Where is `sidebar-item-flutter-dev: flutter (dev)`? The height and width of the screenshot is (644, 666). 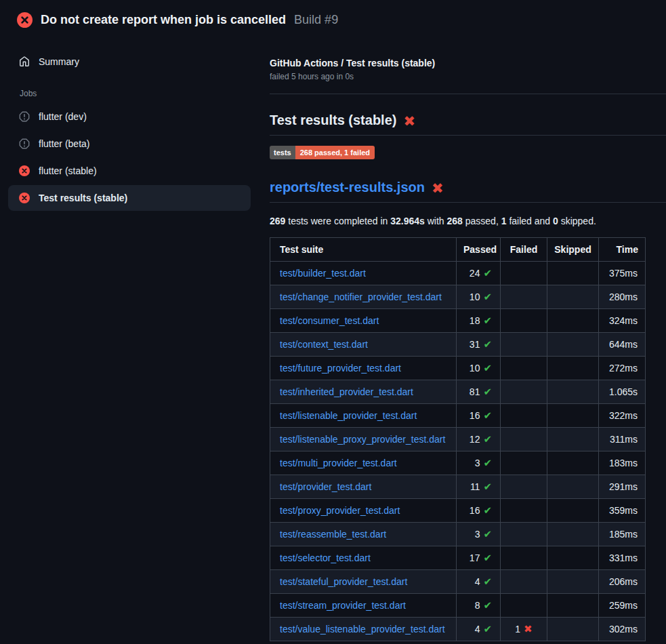
sidebar-item-flutter-dev: flutter (dev) is located at coordinates (129, 117).